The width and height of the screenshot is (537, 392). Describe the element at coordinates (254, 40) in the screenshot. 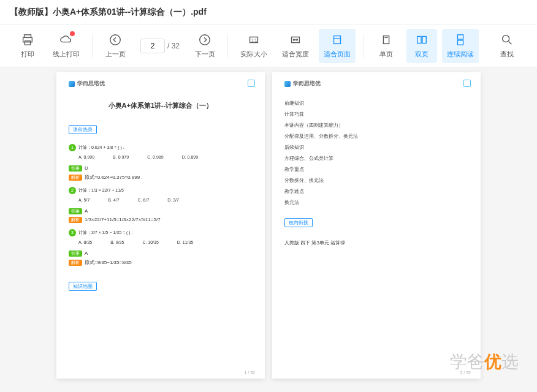

I see `actual-size-icon: 1:1` at that location.